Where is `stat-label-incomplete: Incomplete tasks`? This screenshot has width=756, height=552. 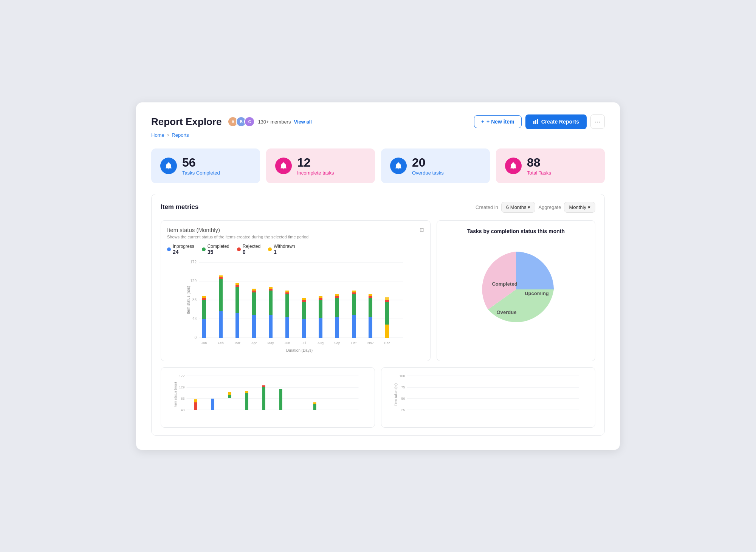
stat-label-incomplete: Incomplete tasks is located at coordinates (316, 173).